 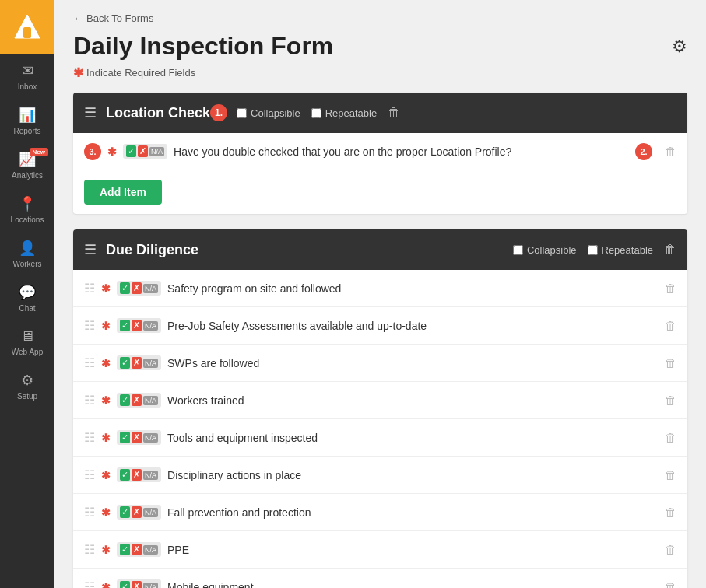 I want to click on table-row: ☷ ✱ ✓ ✗ N/A Fall prevention and protecti…, so click(x=380, y=513).